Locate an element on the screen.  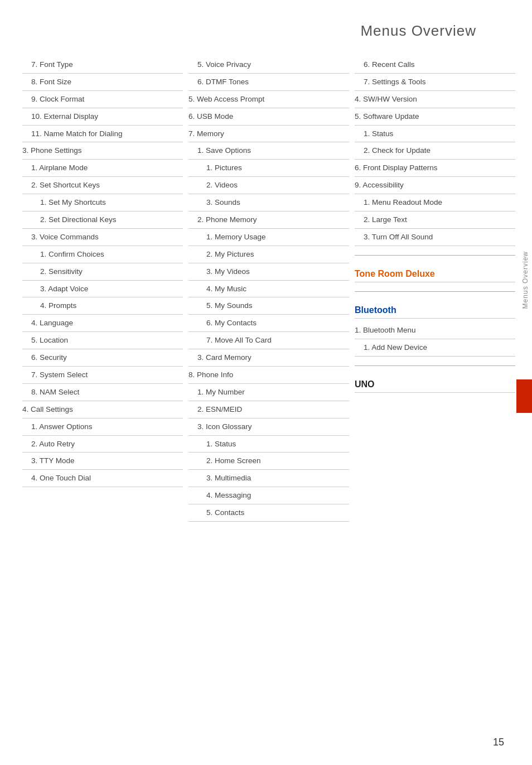
list-item: 4. Call Settings is located at coordinates (103, 410).